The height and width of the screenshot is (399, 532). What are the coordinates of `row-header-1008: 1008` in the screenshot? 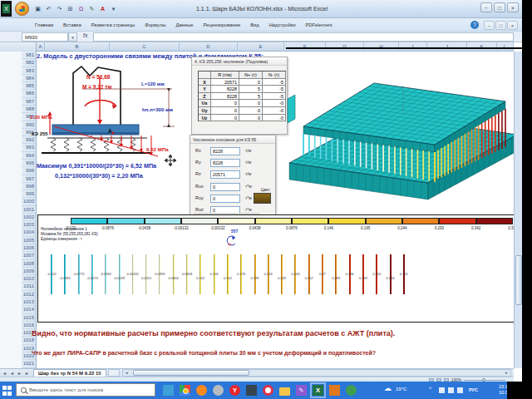 It's located at (28, 264).